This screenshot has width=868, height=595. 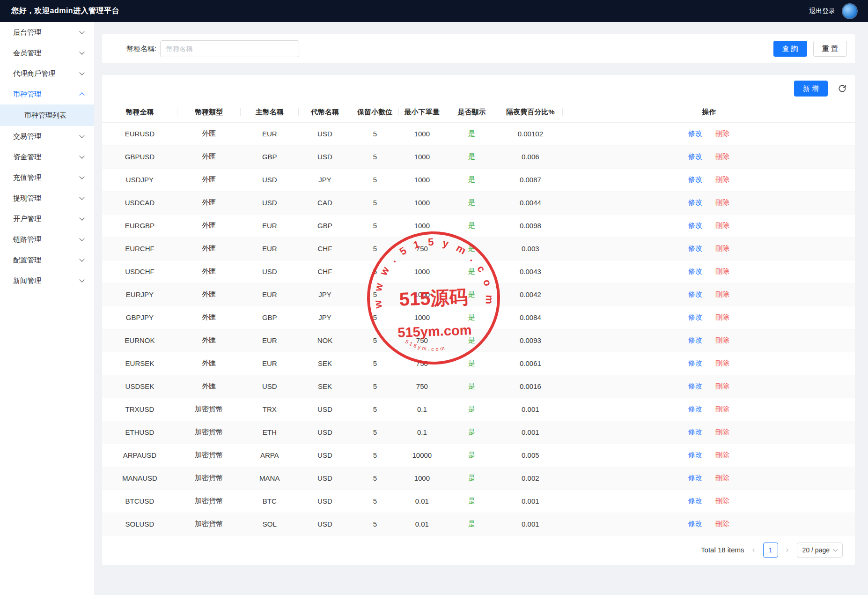 I want to click on cell-min_order: 10000, so click(x=422, y=455).